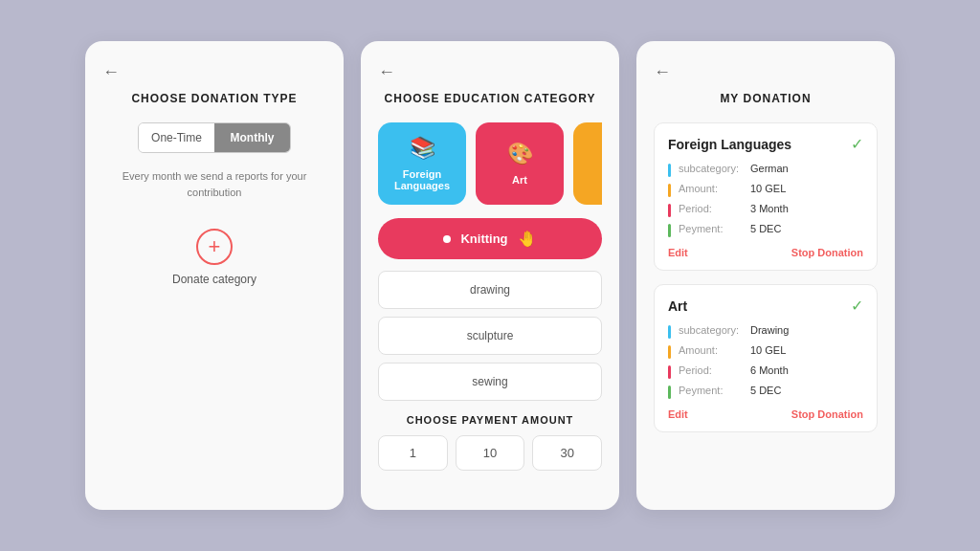 This screenshot has height=551, width=980. Describe the element at coordinates (490, 73) in the screenshot. I see `back-button-2: ←` at that location.